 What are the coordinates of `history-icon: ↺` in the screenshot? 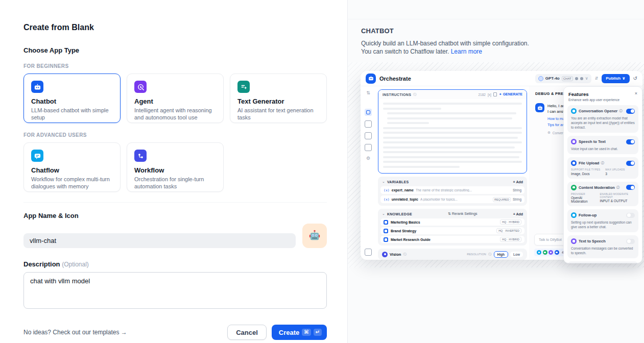 It's located at (635, 79).